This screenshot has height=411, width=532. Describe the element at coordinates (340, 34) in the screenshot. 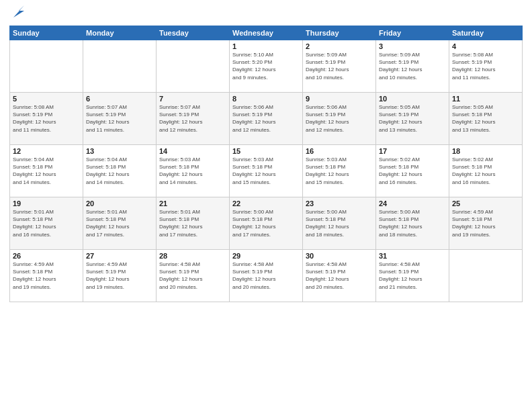

I see `weekday-header-thursday: Thursday` at that location.